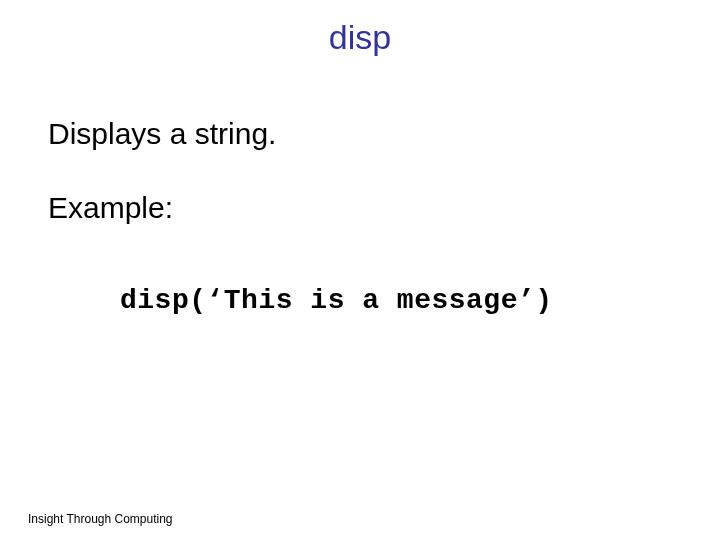 Image resolution: width=720 pixels, height=540 pixels. Describe the element at coordinates (396, 300) in the screenshot. I see `code-example: disp(‘This is a message’)` at that location.